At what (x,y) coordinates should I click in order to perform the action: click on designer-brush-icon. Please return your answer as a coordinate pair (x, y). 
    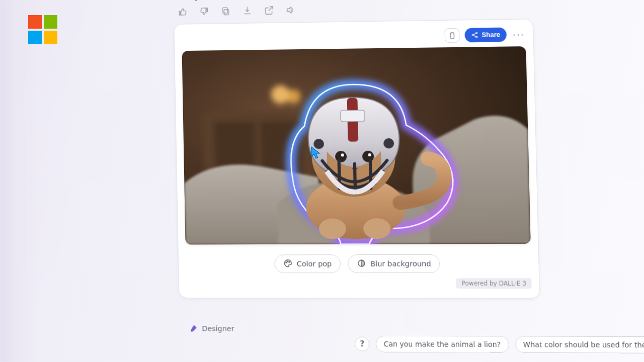
    Looking at the image, I should click on (193, 328).